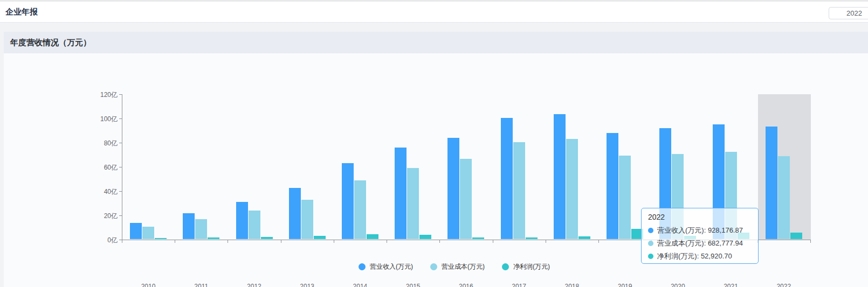 The height and width of the screenshot is (287, 868). I want to click on bar-净利润(万元)-2013, so click(320, 237).